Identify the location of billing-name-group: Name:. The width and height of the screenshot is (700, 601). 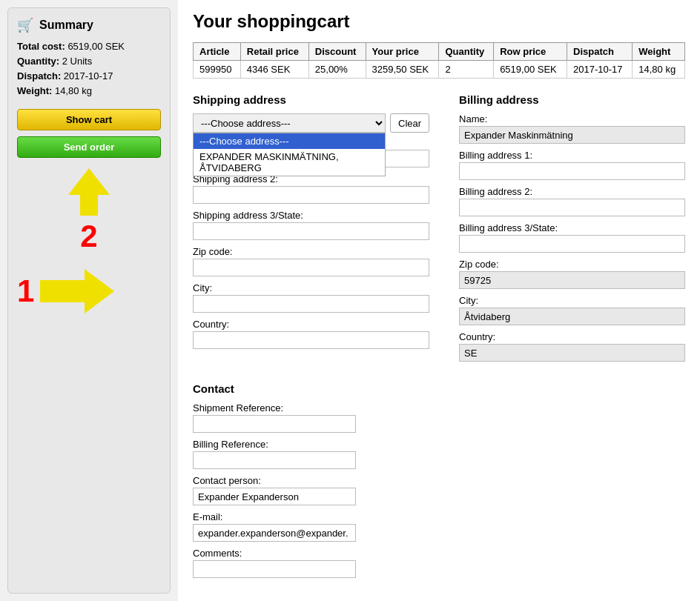
(572, 129).